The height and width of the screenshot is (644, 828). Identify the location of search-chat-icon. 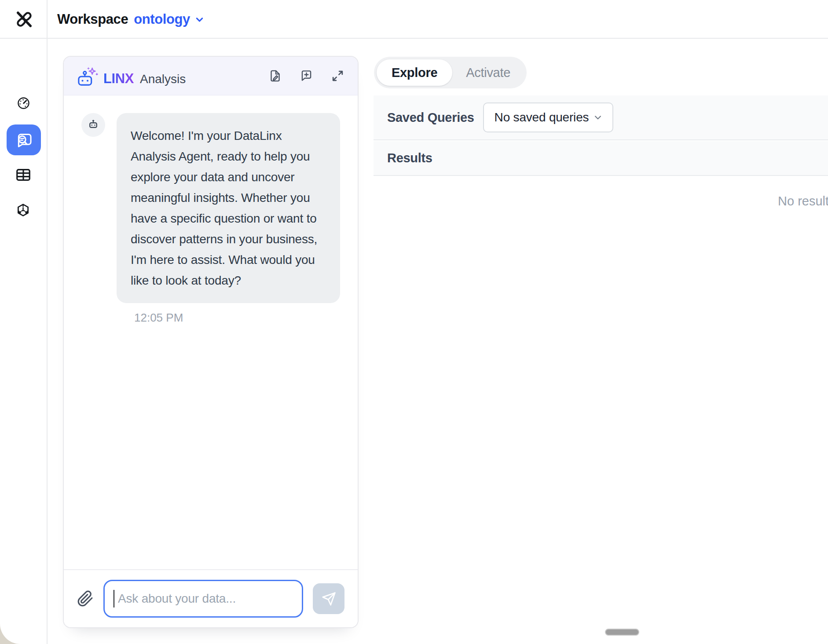
(24, 140).